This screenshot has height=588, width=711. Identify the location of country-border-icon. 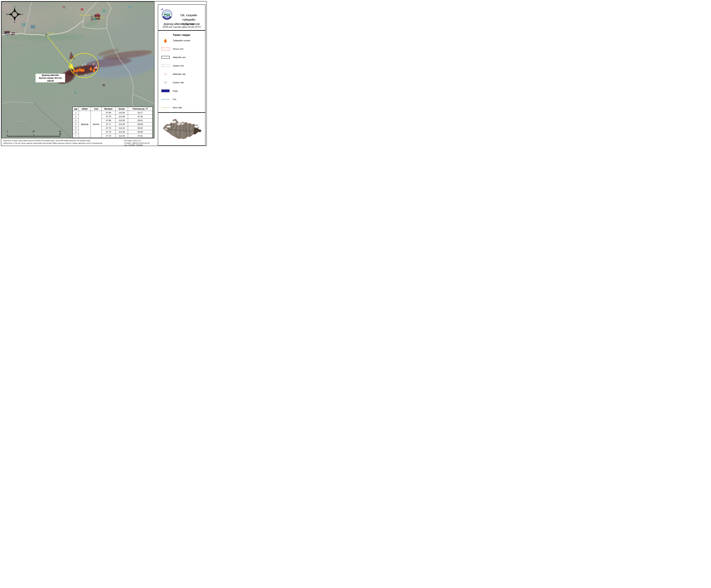
(166, 49).